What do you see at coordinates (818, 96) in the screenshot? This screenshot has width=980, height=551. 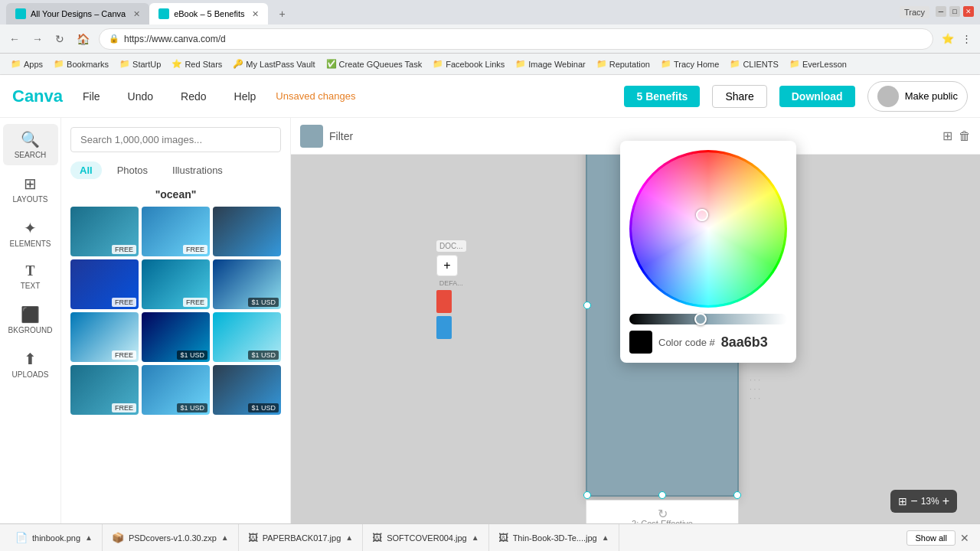 I see `download-button: Download` at bounding box center [818, 96].